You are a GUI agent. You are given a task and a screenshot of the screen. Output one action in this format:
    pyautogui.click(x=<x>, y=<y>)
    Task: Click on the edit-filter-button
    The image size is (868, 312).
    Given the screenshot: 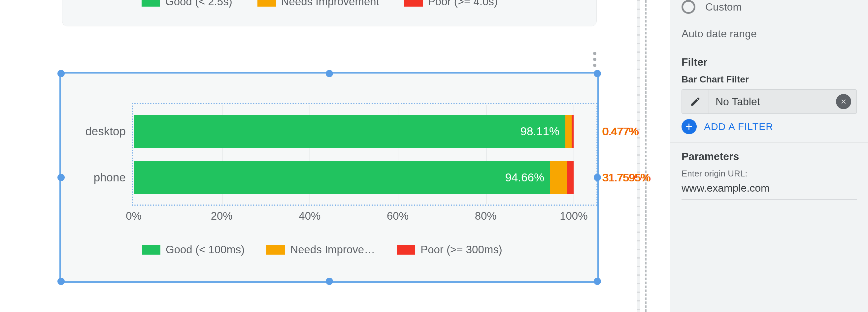 What is the action you would take?
    pyautogui.click(x=695, y=102)
    